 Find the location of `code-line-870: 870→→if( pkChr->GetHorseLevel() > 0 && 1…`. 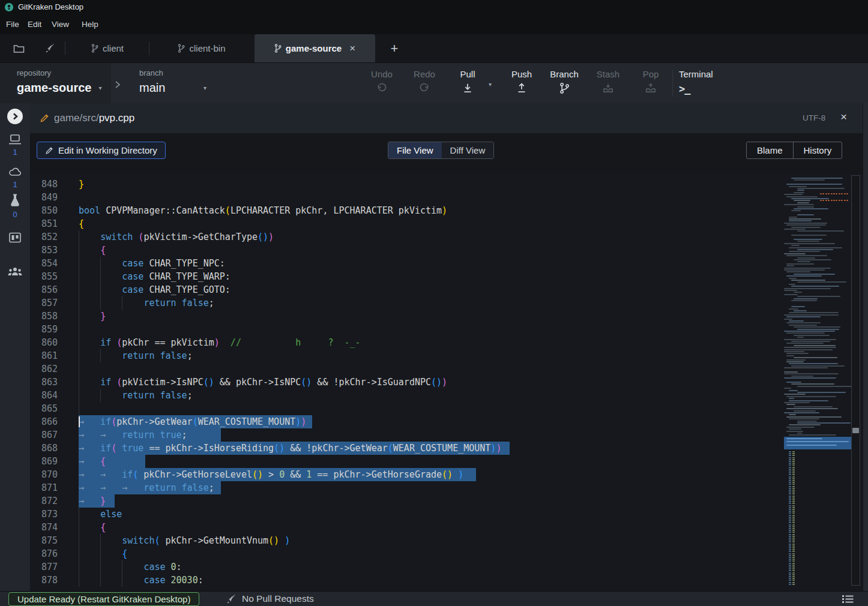

code-line-870: 870→→if( pkChr->GetHorseLevel() > 0 && 1… is located at coordinates (405, 475).